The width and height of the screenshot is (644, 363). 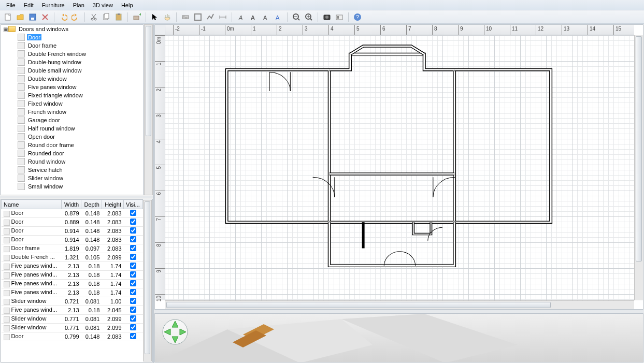 What do you see at coordinates (72, 29) in the screenshot?
I see `catalog-category-doors-and-windows: ▣Doors and windows` at bounding box center [72, 29].